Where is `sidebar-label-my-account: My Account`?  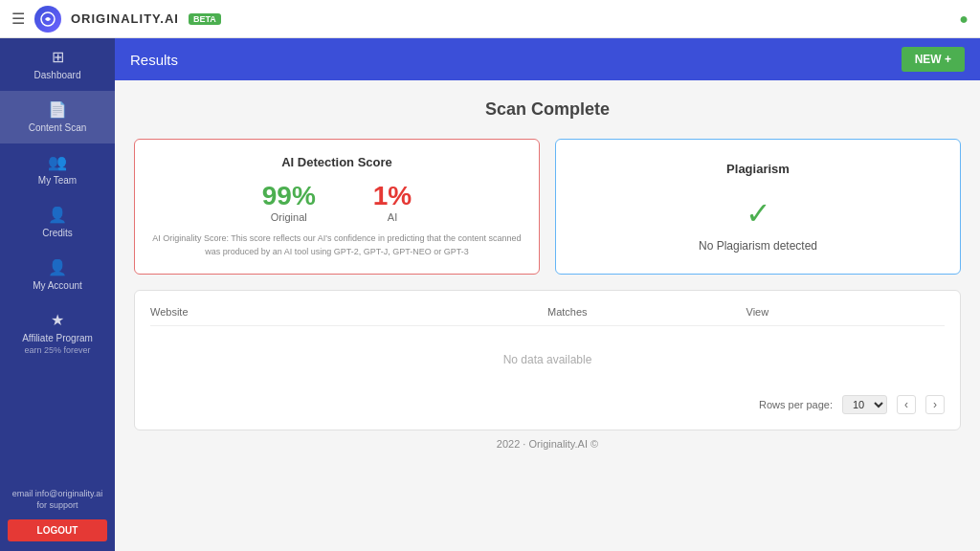
sidebar-label-my-account: My Account is located at coordinates (57, 286).